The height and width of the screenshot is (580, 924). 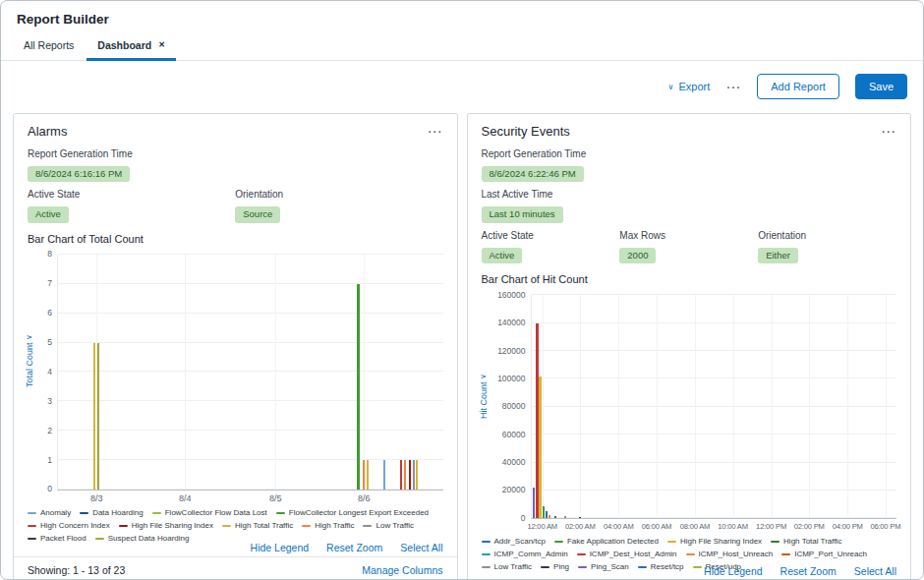 What do you see at coordinates (881, 87) in the screenshot?
I see `save-button: Save` at bounding box center [881, 87].